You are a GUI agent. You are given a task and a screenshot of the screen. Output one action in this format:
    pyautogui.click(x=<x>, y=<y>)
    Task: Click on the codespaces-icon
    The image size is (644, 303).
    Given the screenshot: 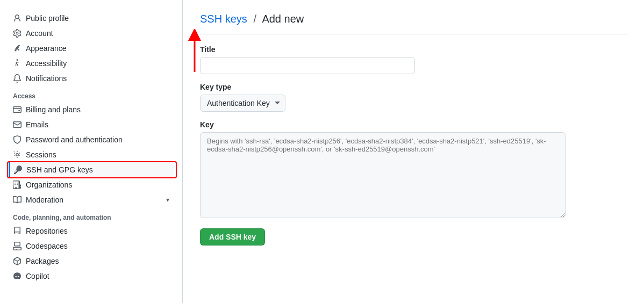 What is the action you would take?
    pyautogui.click(x=17, y=246)
    